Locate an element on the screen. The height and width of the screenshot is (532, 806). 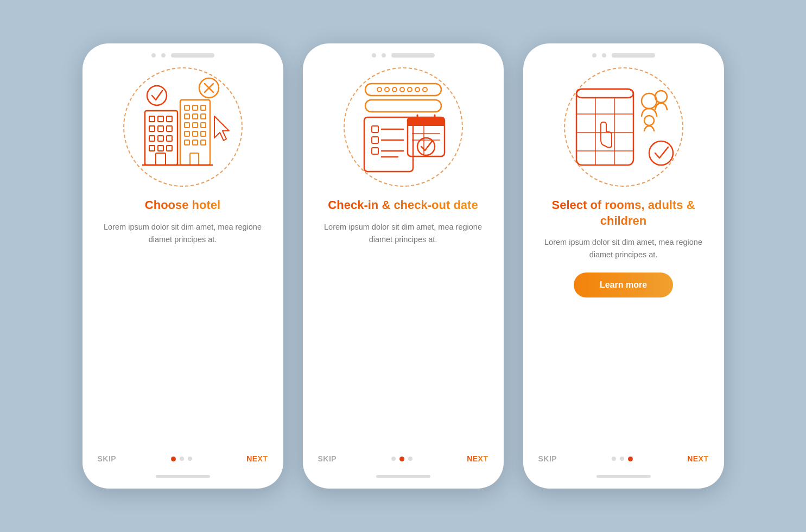
phone-1-home-bar is located at coordinates (183, 477).